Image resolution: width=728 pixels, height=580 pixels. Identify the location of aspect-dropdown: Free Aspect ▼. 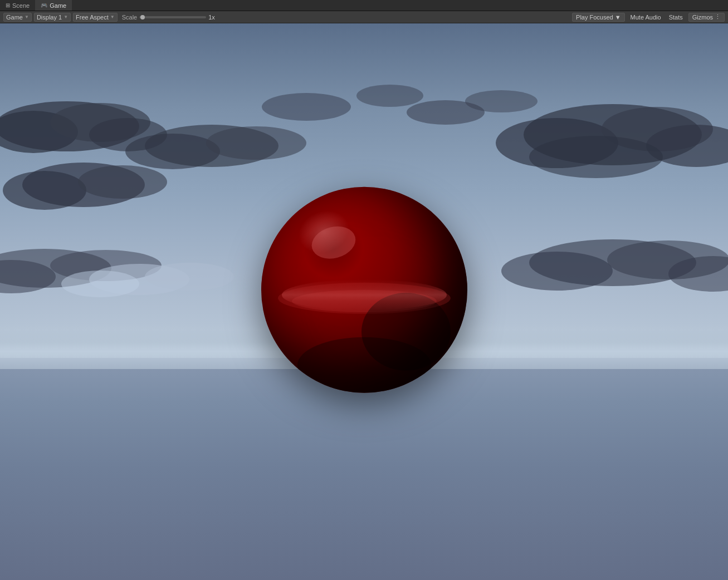
(95, 17).